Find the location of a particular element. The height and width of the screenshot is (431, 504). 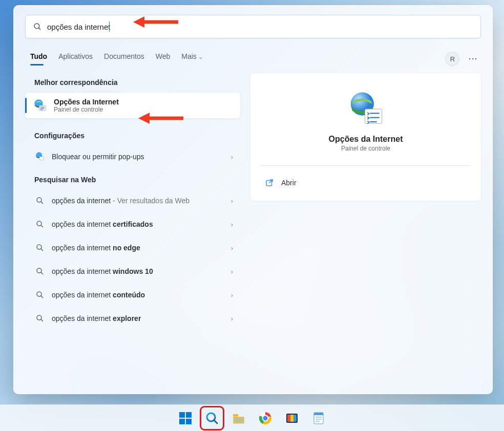

taskbar-file-explorer-button is located at coordinates (239, 418).